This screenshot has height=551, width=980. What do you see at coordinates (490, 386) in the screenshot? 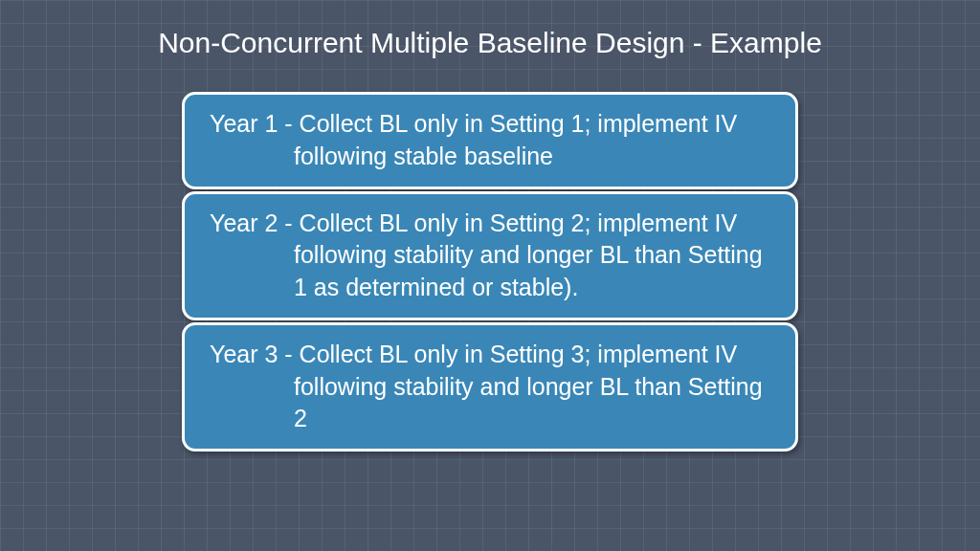
I see `year-box-3: Year 3 - Collect BL only in Setting 3; i…` at bounding box center [490, 386].